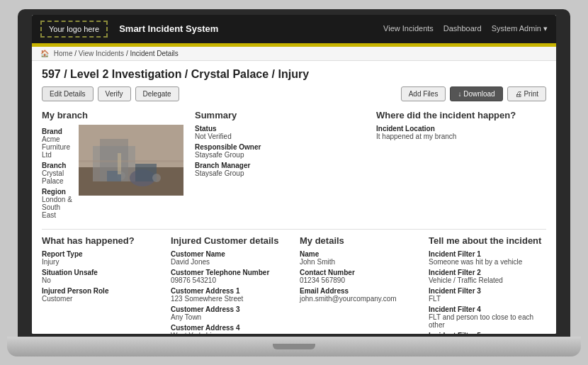 This screenshot has height=365, width=588. Describe the element at coordinates (294, 347) in the screenshot. I see `laptop-base` at that location.